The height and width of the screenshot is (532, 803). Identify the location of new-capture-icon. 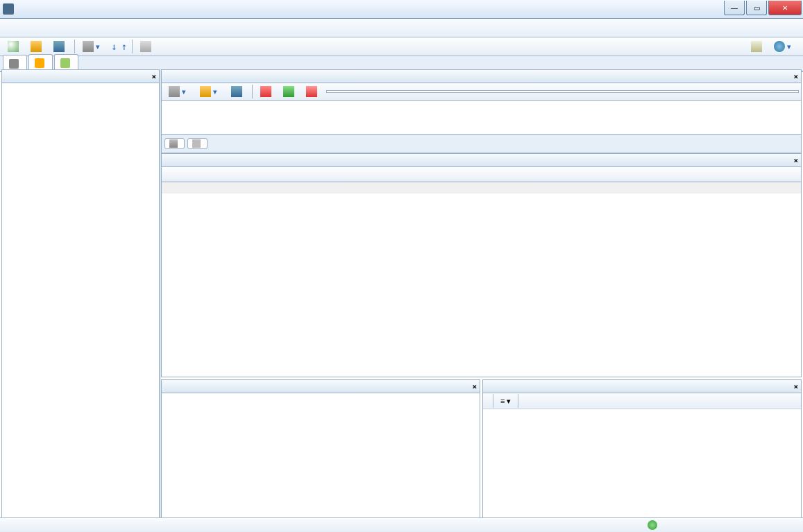
(13, 46).